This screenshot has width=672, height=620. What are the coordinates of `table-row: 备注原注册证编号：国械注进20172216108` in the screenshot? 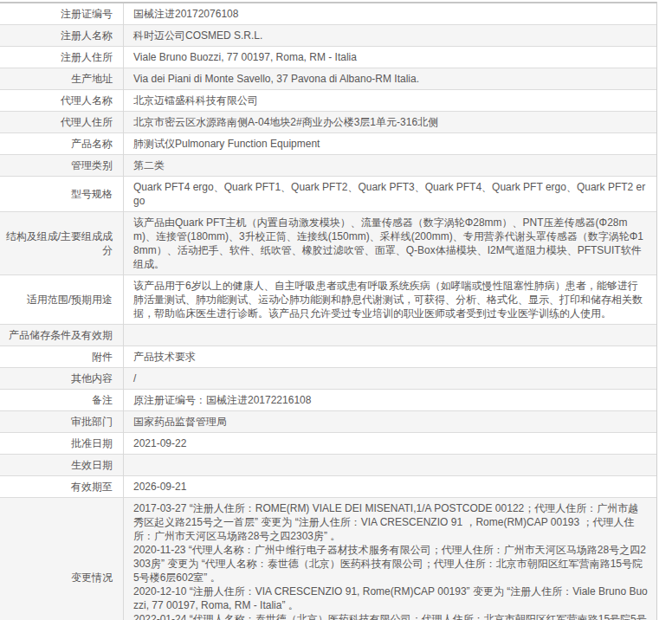 It's located at (328, 400).